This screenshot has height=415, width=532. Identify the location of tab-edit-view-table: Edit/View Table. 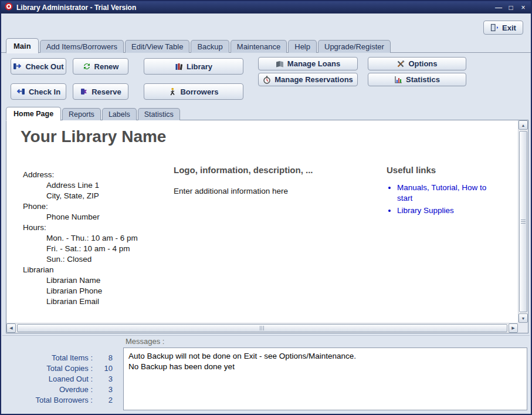
(157, 46).